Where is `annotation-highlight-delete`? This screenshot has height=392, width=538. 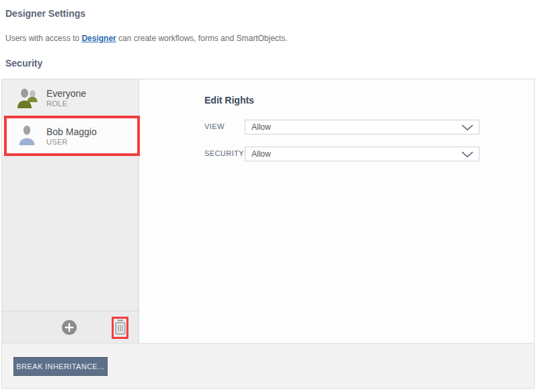 annotation-highlight-delete is located at coordinates (120, 328).